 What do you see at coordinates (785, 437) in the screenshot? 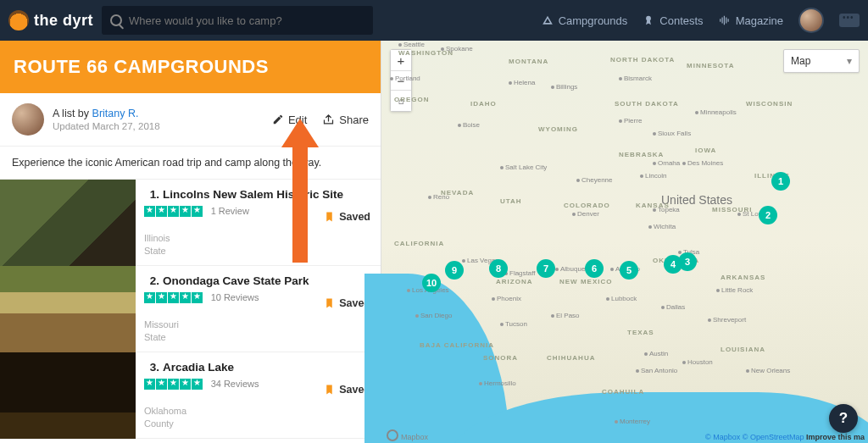
I see `map-attribution: © Mapbox © OpenStreetMap Improve this ma` at bounding box center [785, 437].